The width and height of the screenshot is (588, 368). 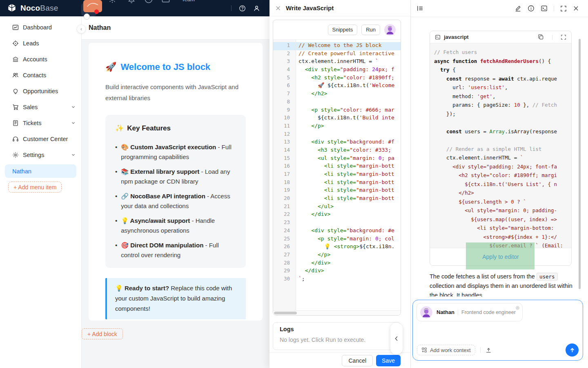 What do you see at coordinates (348, 70) in the screenshot?
I see `code-line: <div style="padding: 24px; f` at bounding box center [348, 70].